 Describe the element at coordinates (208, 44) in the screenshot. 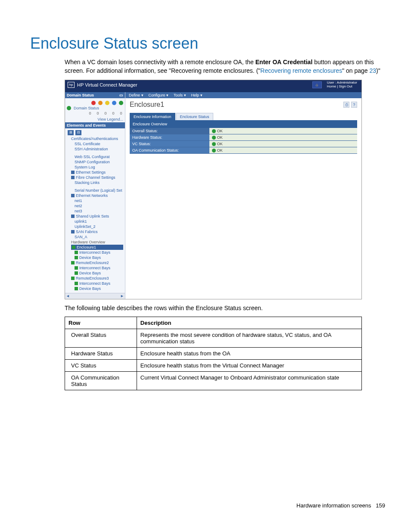

I see `page-title: Enclosure Status screen` at that location.